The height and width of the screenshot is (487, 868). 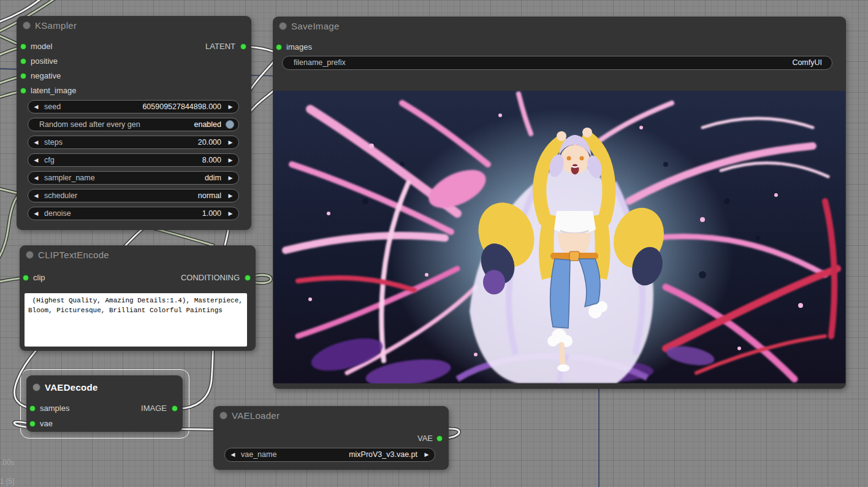 I want to click on stats-count: 0, so click(x=7, y=472).